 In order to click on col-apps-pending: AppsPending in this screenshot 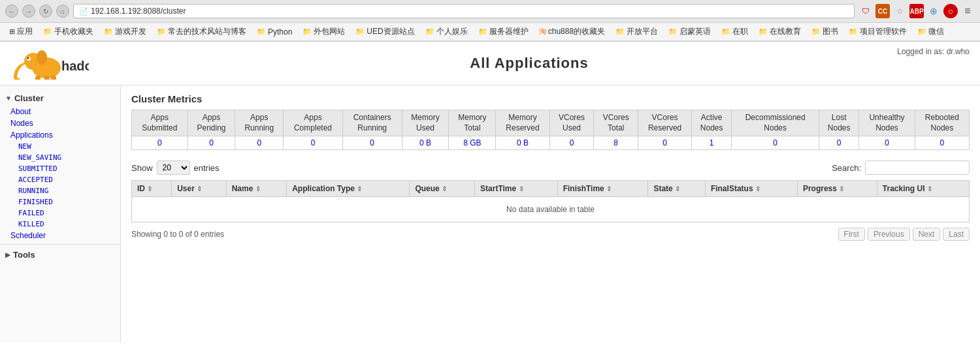, I will do `click(212, 123)`.